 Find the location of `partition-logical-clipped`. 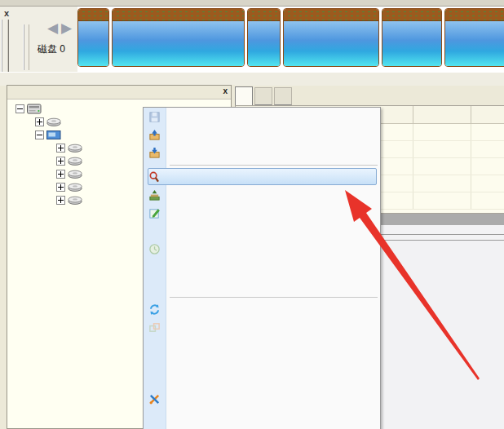

partition-logical-clipped is located at coordinates (264, 38).